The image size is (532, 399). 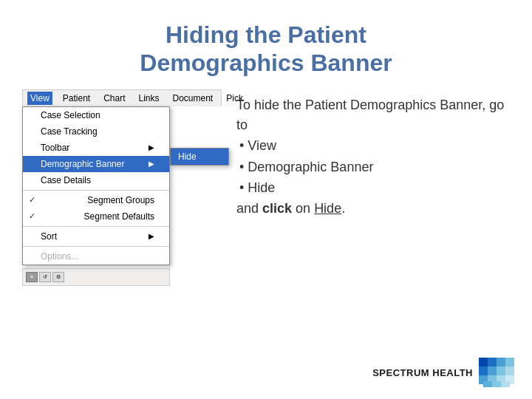 I want to click on outro-end: ., so click(x=343, y=208).